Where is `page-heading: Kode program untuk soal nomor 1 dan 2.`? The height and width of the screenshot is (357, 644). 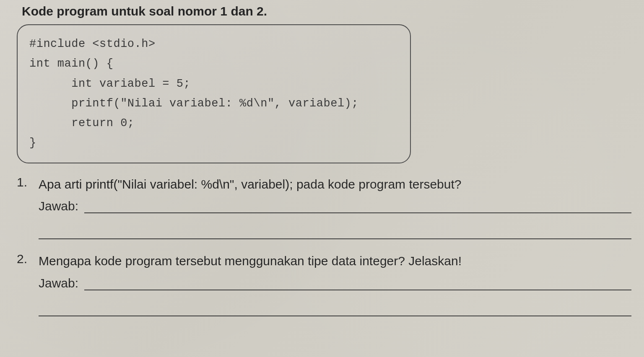
page-heading: Kode program untuk soal nomor 1 dan 2. is located at coordinates (324, 11).